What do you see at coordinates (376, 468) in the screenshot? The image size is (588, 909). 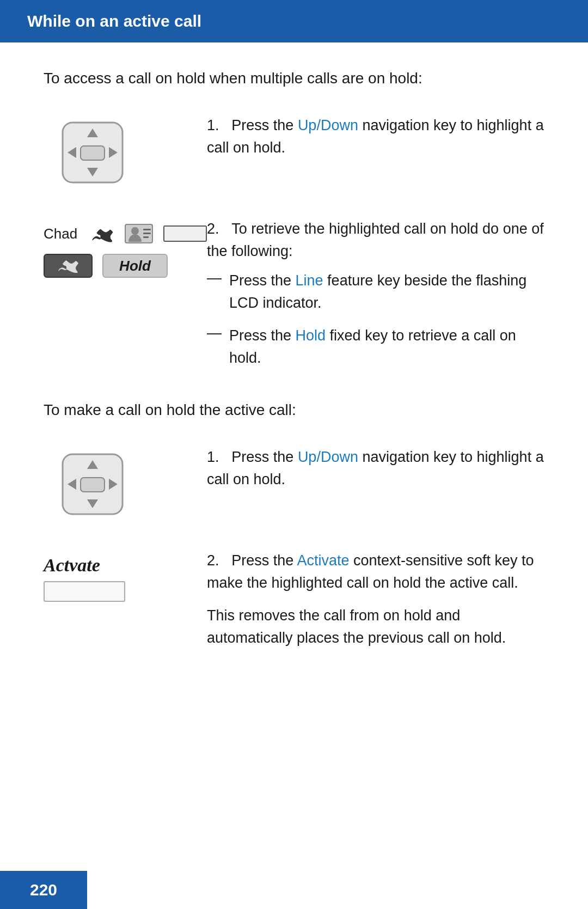 I see `step1b-text: Press the Up/Down navigation key to high…` at bounding box center [376, 468].